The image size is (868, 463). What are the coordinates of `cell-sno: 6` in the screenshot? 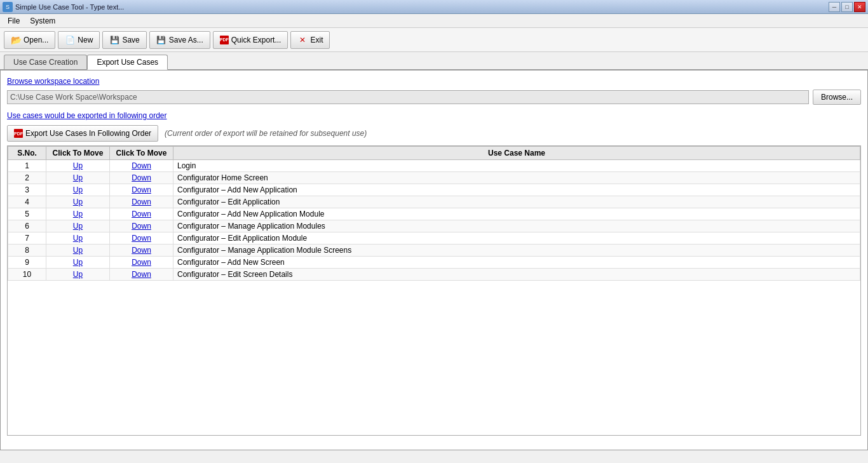 It's located at (27, 226).